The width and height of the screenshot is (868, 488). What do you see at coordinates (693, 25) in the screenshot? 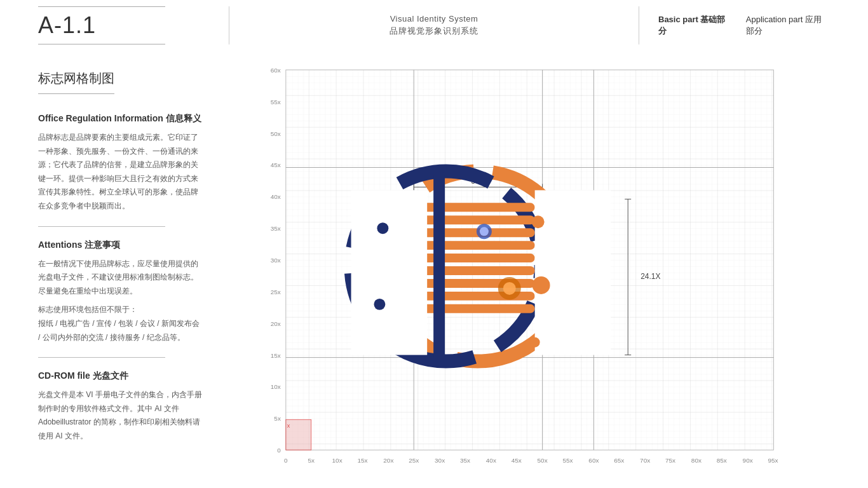
I see `nav-basic: Basic part 基础部分` at bounding box center [693, 25].